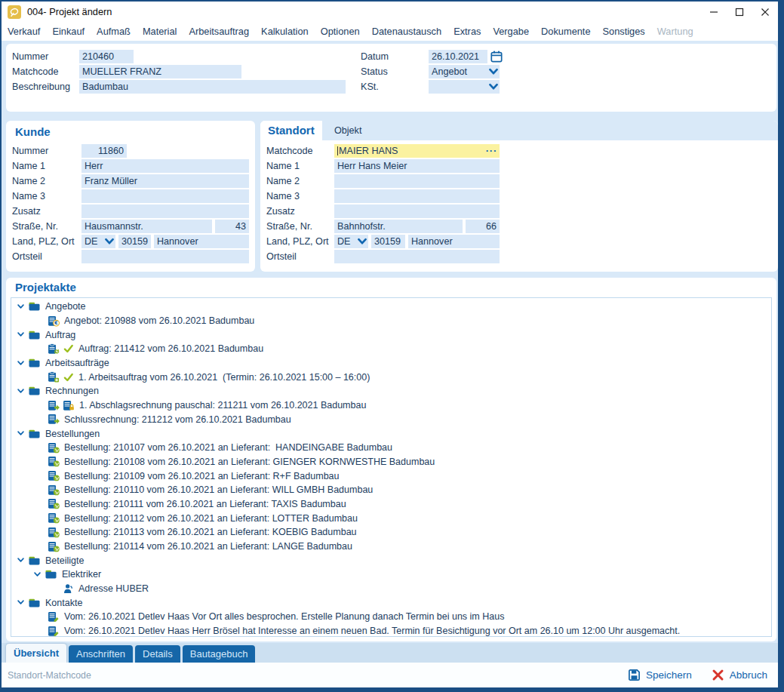 The height and width of the screenshot is (692, 784). I want to click on tree-item: Vom: 26.10.2021 Detlev Haas Herr Brösel …, so click(391, 631).